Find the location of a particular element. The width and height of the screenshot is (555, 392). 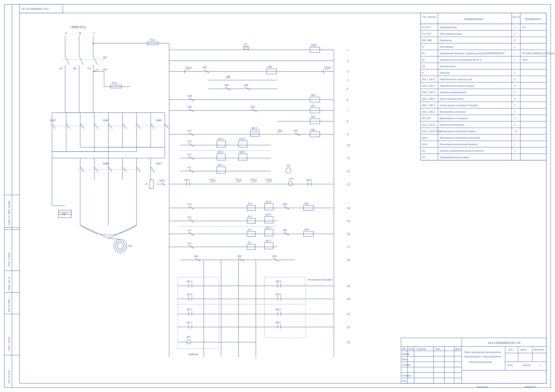

svg-text: М1 is located at coordinates (424, 53).